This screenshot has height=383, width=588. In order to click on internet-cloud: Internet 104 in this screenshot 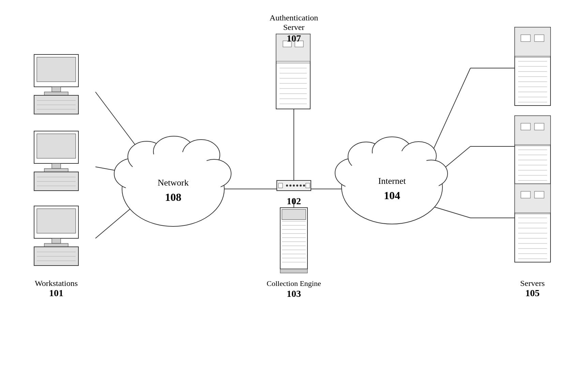, I will do `click(391, 180)`.